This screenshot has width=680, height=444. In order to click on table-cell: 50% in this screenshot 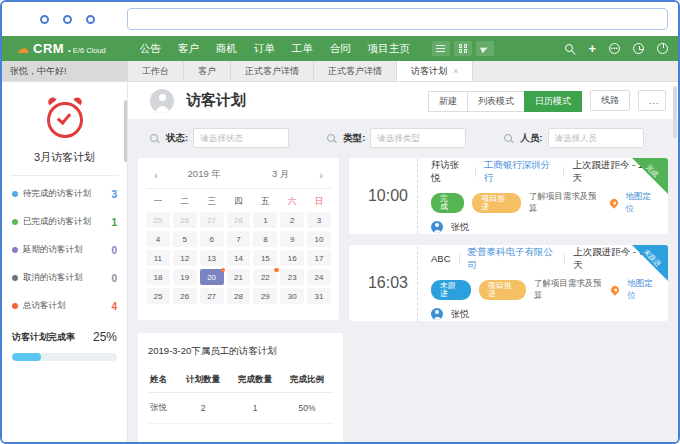, I will do `click(307, 408)`.